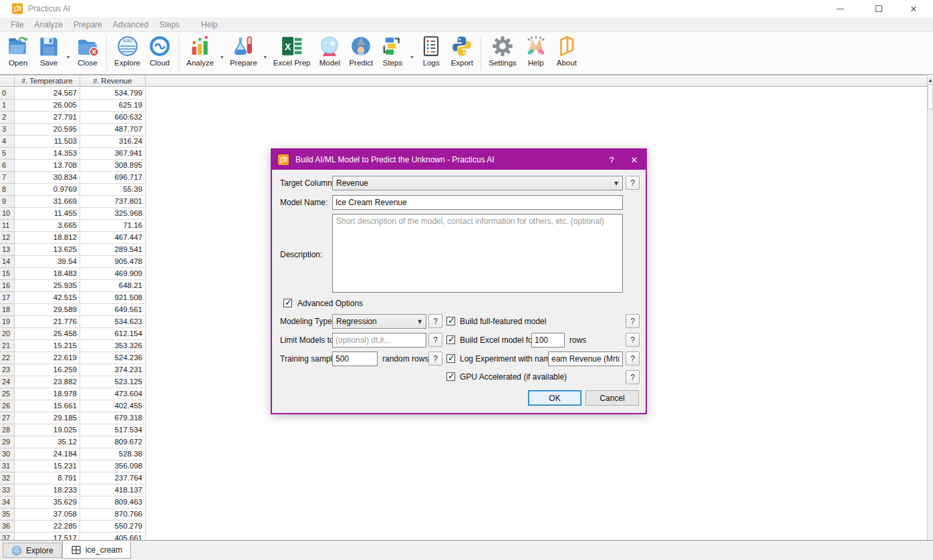  I want to click on cell-revenue: 648.21, so click(113, 286).